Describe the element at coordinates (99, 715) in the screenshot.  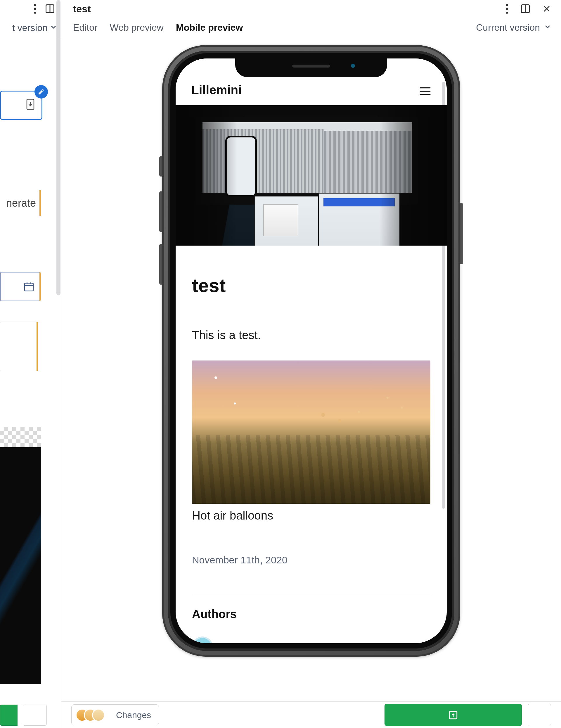
I see `avatar` at that location.